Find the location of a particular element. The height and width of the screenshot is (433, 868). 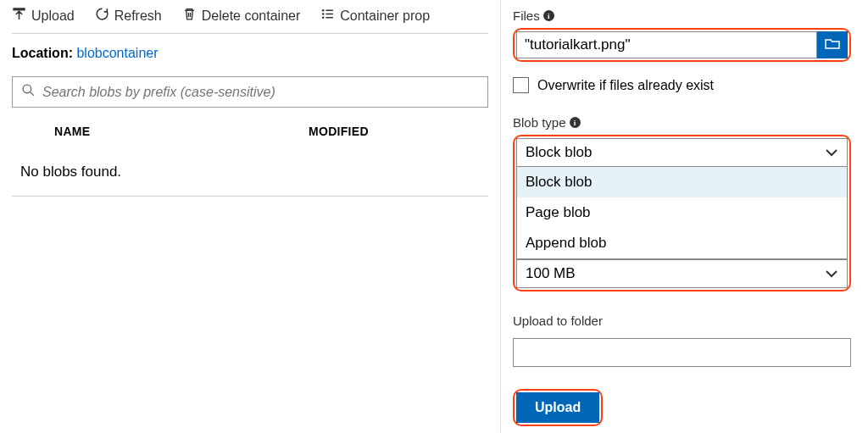

upload-toolbar-button: Upload is located at coordinates (43, 15).